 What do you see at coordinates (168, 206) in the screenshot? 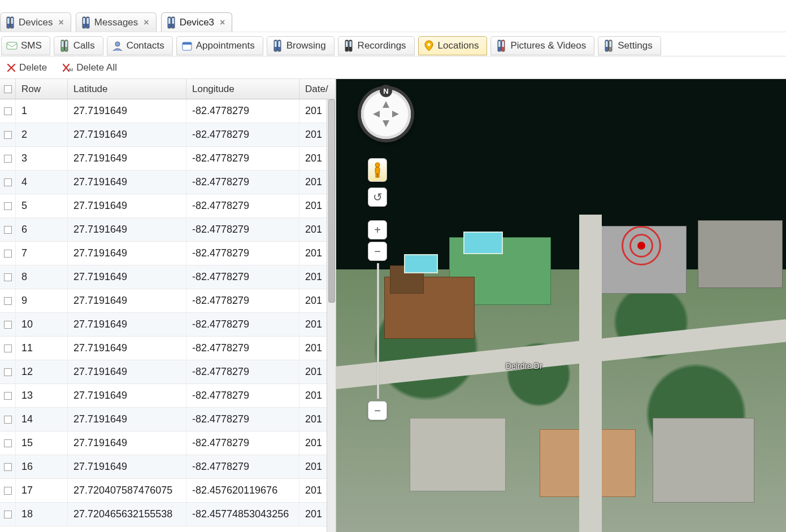
I see `table-row: 527.7191649-82.4778279201` at bounding box center [168, 206].